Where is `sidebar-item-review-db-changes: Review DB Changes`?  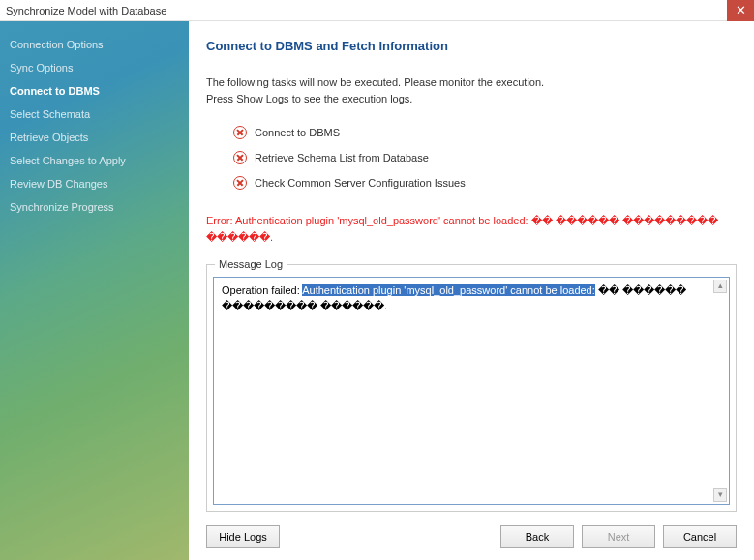
sidebar-item-review-db-changes: Review DB Changes is located at coordinates (95, 184).